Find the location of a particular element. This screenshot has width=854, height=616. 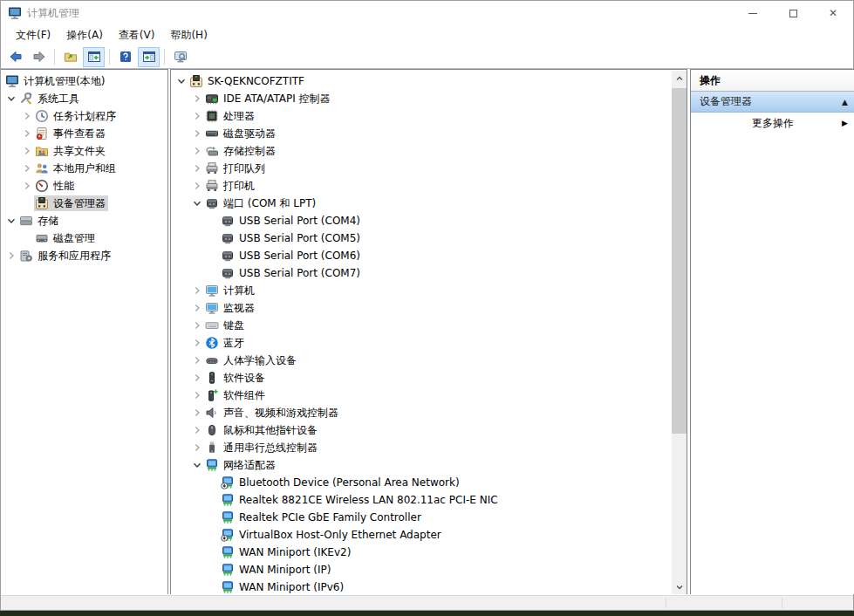

menu-f: 文件(F) is located at coordinates (33, 35).